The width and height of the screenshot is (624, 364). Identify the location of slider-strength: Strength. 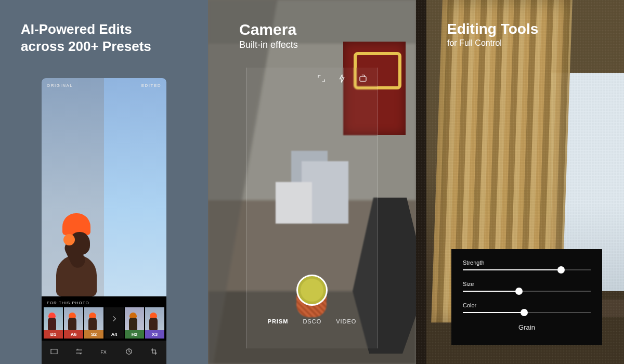
(527, 265).